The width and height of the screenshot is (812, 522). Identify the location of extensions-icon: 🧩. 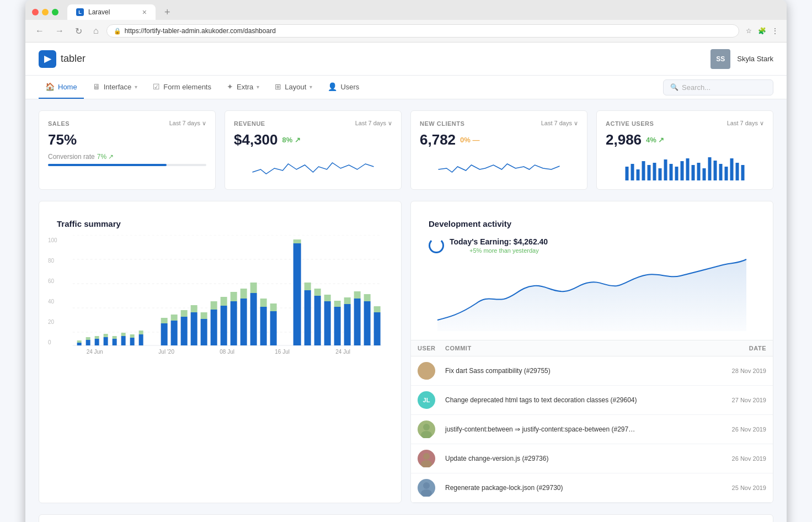
(762, 31).